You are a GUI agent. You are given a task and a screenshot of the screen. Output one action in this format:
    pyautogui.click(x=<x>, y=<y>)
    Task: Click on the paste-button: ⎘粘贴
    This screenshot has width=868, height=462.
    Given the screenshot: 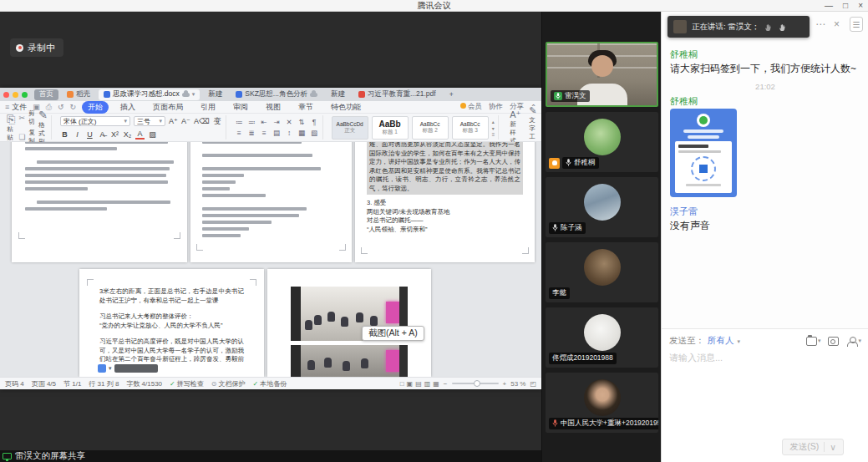 What is the action you would take?
    pyautogui.click(x=11, y=128)
    